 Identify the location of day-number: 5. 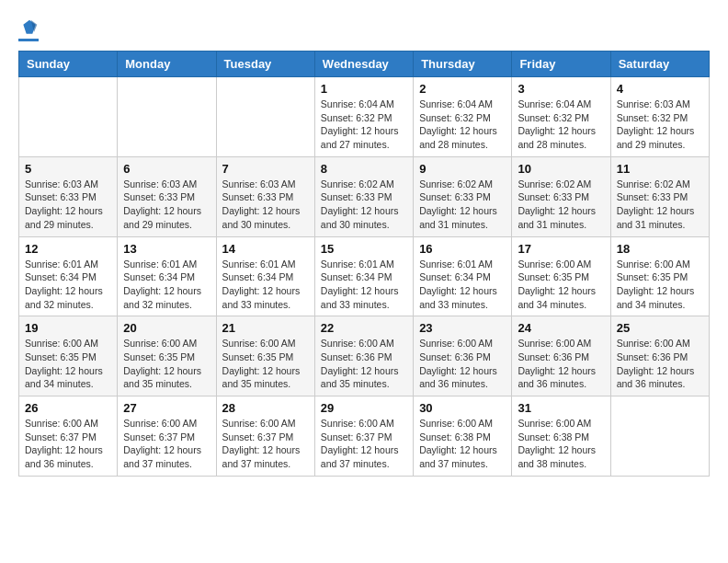
(68, 169).